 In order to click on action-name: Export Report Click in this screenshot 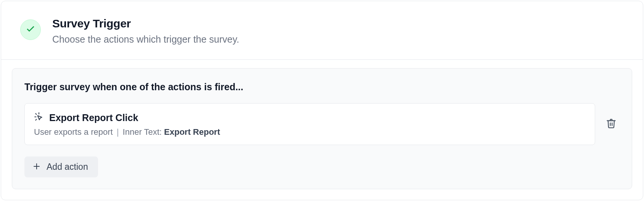, I will do `click(94, 118)`.